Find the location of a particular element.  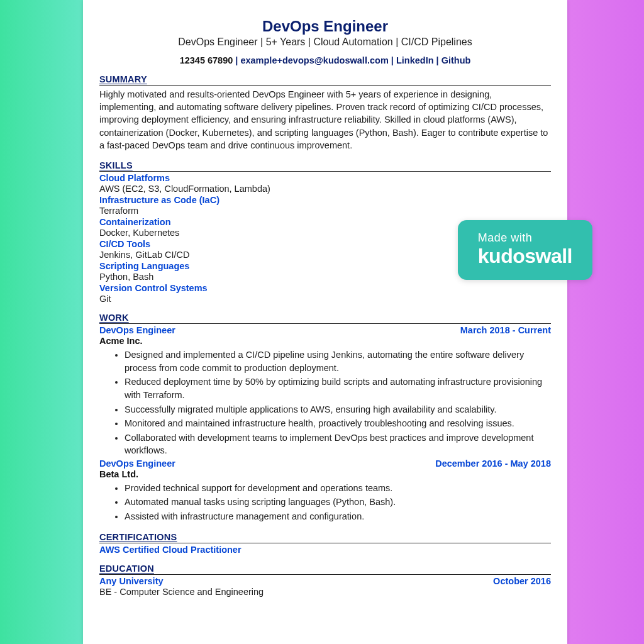

section-heading-work: WORK is located at coordinates (325, 318).